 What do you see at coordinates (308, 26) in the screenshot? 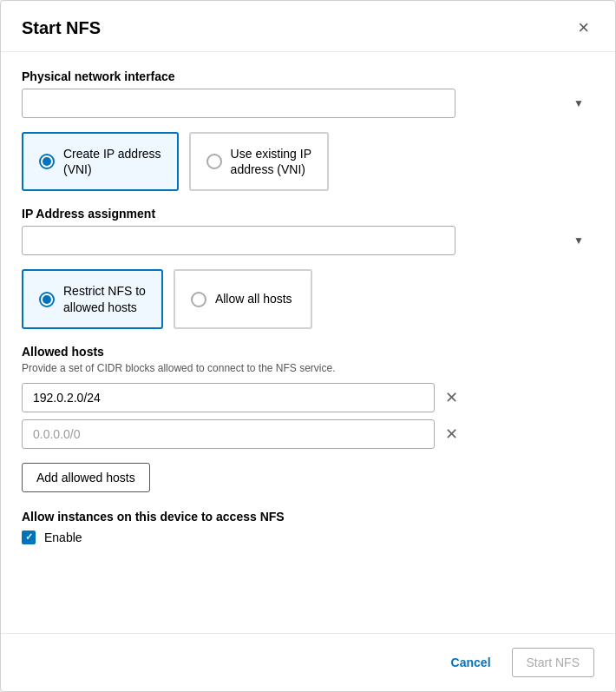
I see `dialog-header: Start NFS ×` at bounding box center [308, 26].